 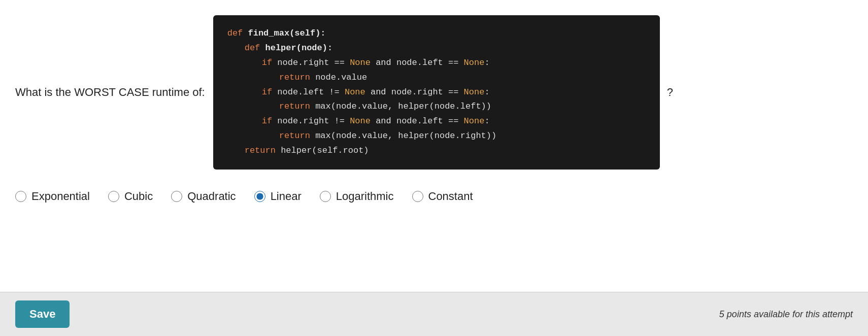 What do you see at coordinates (454, 63) in the screenshot?
I see `code-line-3: if node.right == None and node.left == N…` at bounding box center [454, 63].